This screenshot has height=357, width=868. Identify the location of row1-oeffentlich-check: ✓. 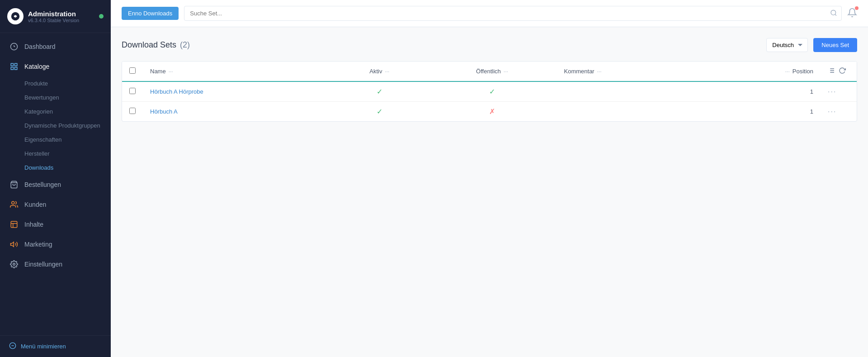
(492, 91).